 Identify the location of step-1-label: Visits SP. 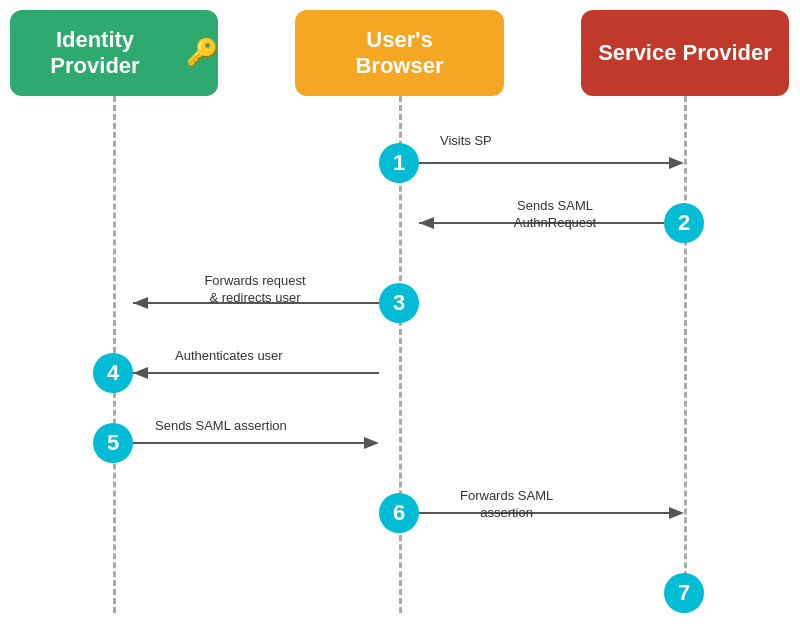
(466, 142).